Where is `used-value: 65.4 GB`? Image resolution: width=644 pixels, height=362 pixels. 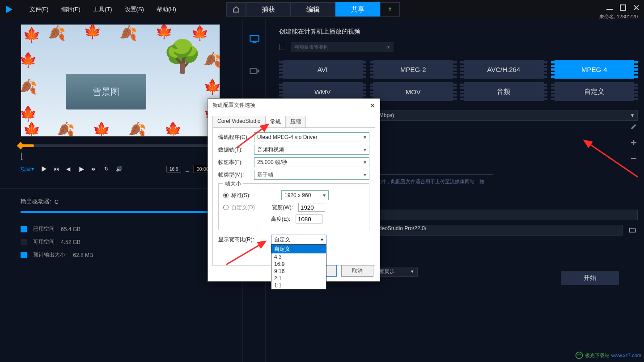
used-value: 65.4 GB is located at coordinates (71, 229).